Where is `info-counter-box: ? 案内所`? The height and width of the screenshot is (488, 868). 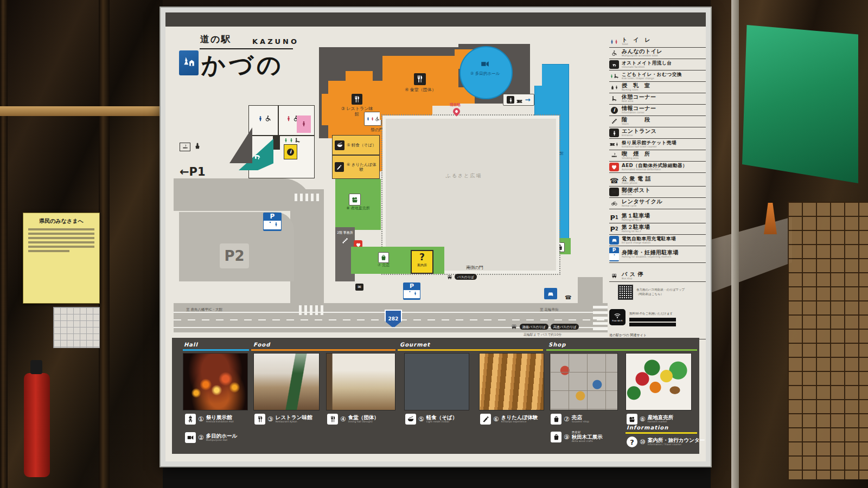 info-counter-box: ? 案内所 is located at coordinates (422, 262).